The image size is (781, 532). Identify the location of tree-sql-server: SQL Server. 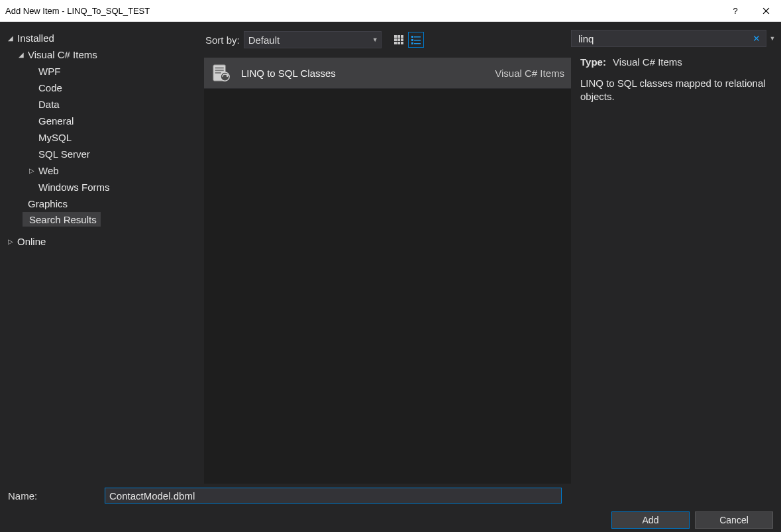
(102, 154).